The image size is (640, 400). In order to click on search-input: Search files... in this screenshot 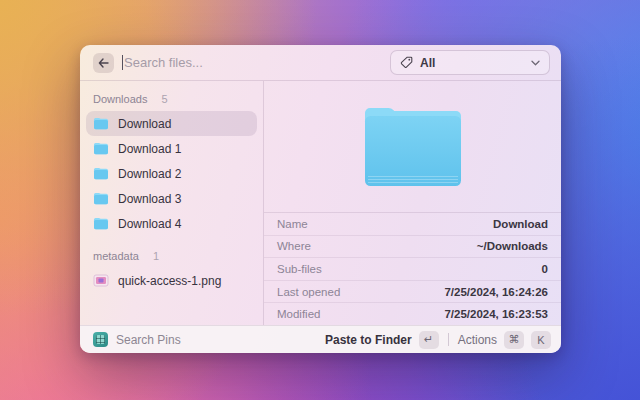, I will do `click(256, 62)`.